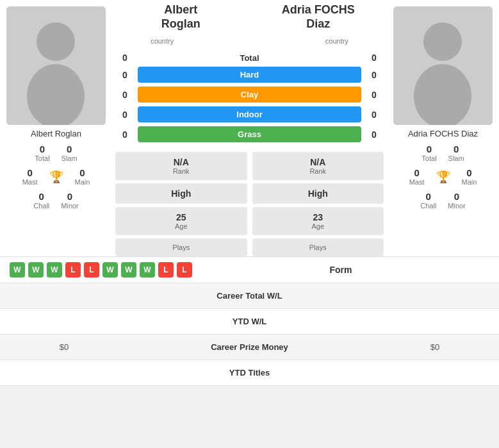 The height and width of the screenshot is (448, 499). Describe the element at coordinates (250, 135) in the screenshot. I see `grass-button: Grass` at that location.